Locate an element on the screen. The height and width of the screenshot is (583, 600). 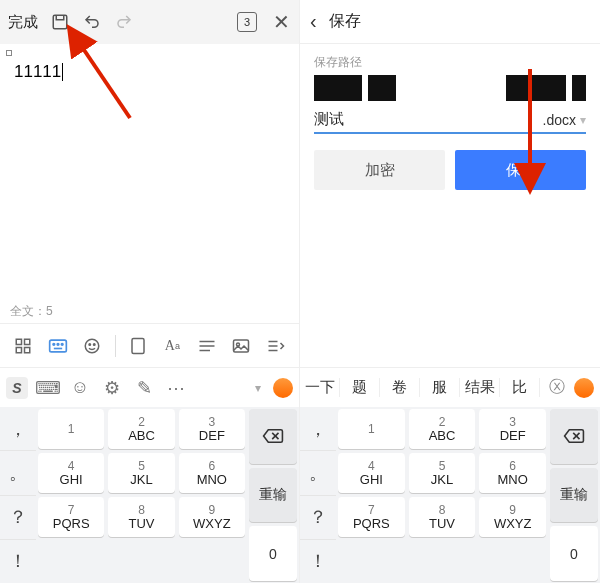
paragraph-icon is located at coordinates (207, 346).